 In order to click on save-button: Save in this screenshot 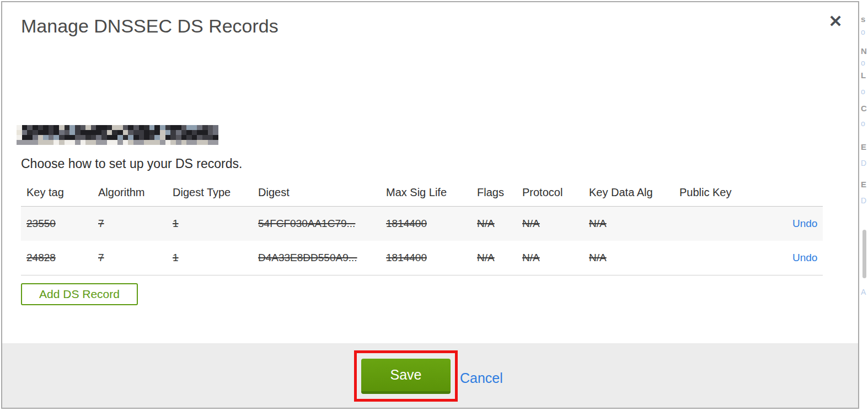, I will do `click(406, 376)`.